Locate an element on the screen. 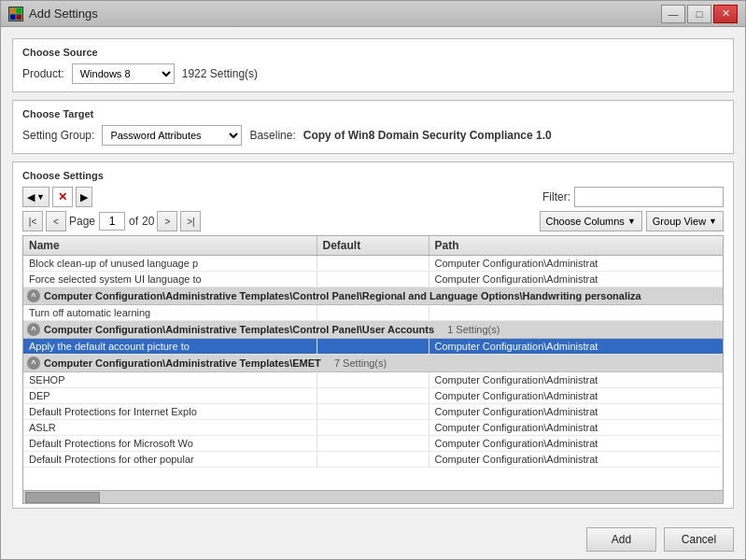  table-row: DEPComputer Configuration\Administrat is located at coordinates (373, 396).